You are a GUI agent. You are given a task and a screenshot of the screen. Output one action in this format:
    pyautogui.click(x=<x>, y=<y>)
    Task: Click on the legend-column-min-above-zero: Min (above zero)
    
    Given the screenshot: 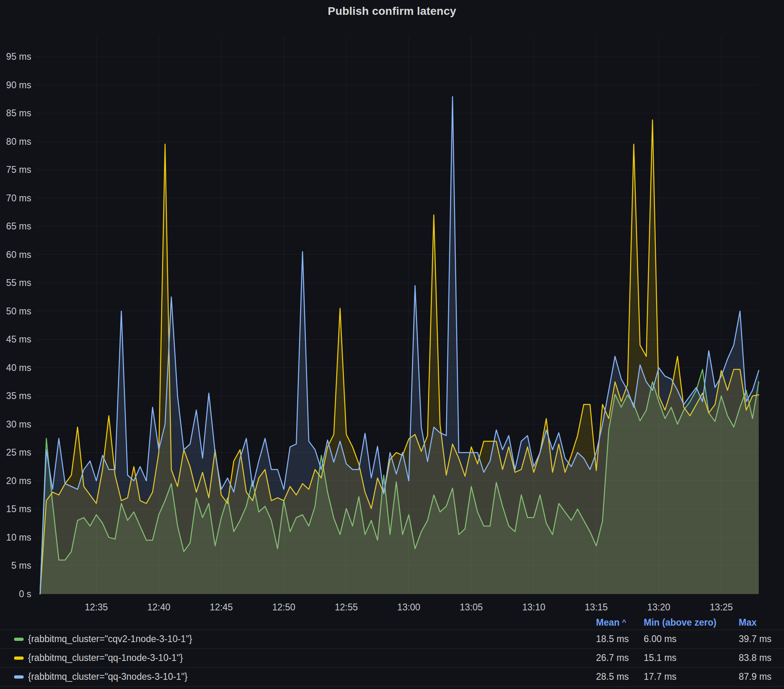 What is the action you would take?
    pyautogui.click(x=680, y=622)
    